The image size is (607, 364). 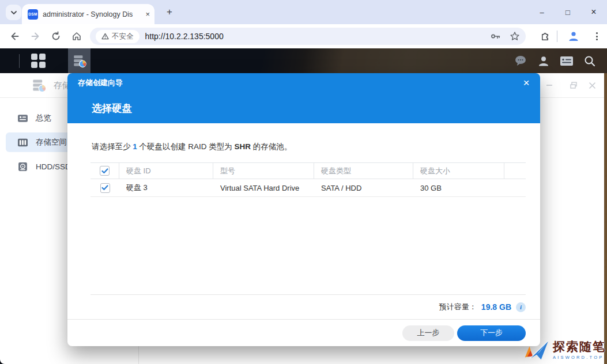 What do you see at coordinates (135, 146) in the screenshot?
I see `min-disk-count: 1` at bounding box center [135, 146].